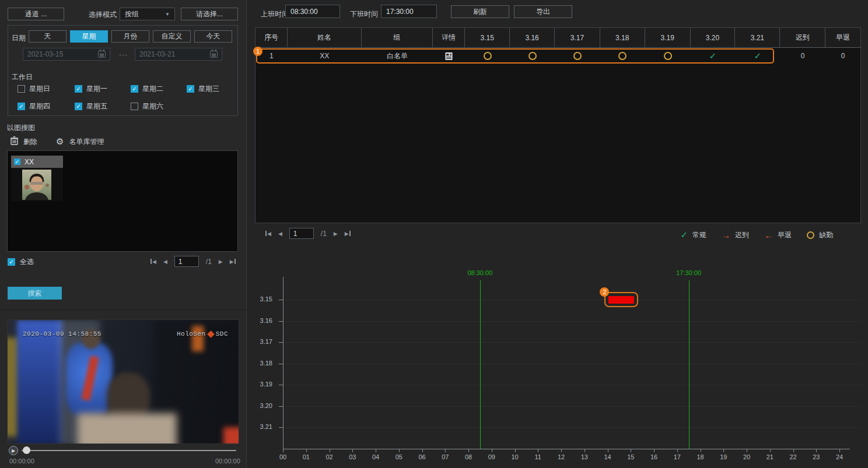 This screenshot has height=468, width=868. Describe the element at coordinates (46, 106) in the screenshot. I see `workday-checkbox-item: ✓星期四` at that location.